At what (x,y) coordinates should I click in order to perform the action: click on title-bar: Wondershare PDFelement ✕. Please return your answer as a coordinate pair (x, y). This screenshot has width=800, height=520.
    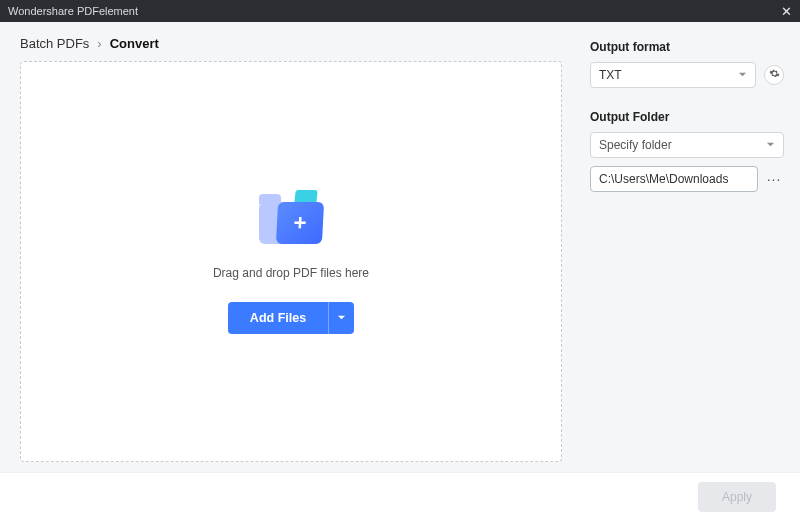
    Looking at the image, I should click on (400, 11).